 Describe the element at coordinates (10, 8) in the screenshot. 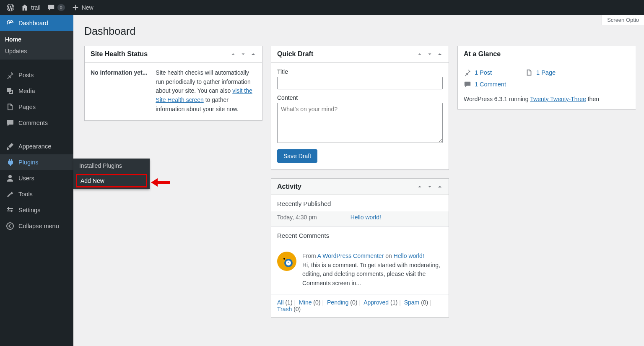

I see `wordpress-icon` at that location.